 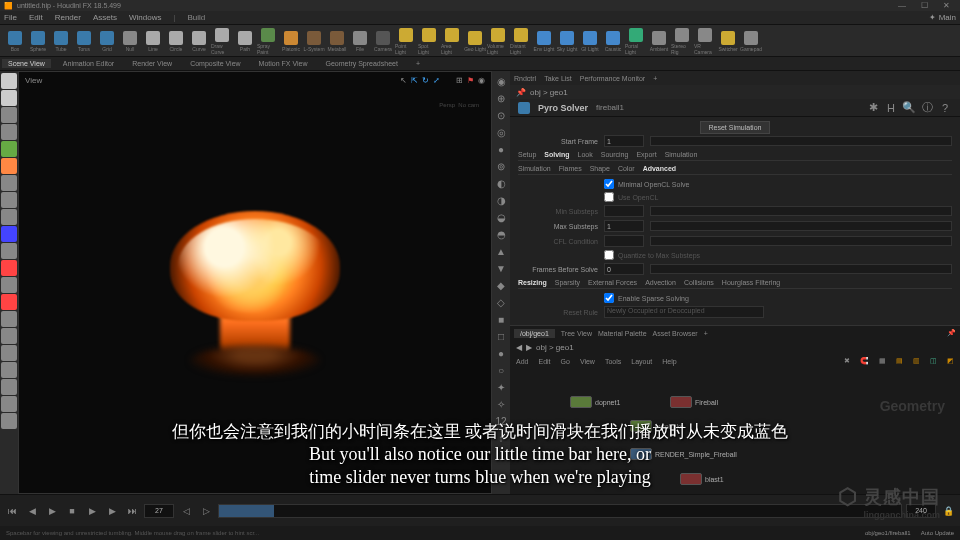 I want to click on translate-icon: ⇱, so click(x=414, y=80).